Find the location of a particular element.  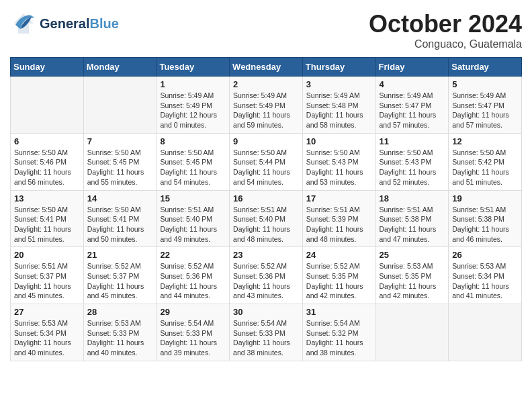

day-number: 3 is located at coordinates (339, 85).